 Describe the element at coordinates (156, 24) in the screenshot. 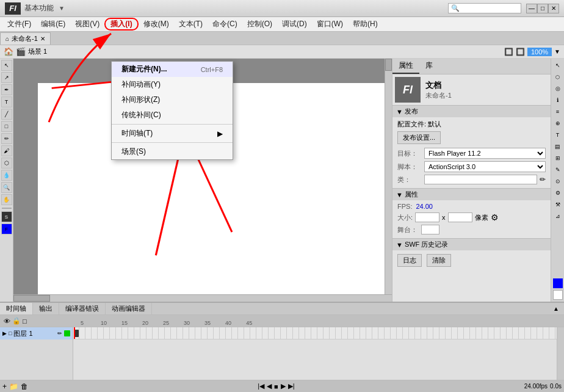

I see `menu-modify: 修改(M)` at that location.